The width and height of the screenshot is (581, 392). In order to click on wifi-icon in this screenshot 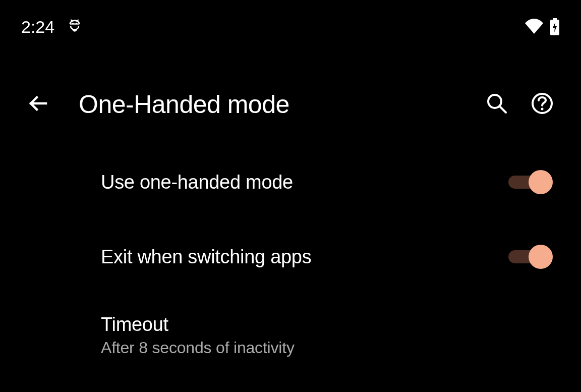, I will do `click(534, 27)`.